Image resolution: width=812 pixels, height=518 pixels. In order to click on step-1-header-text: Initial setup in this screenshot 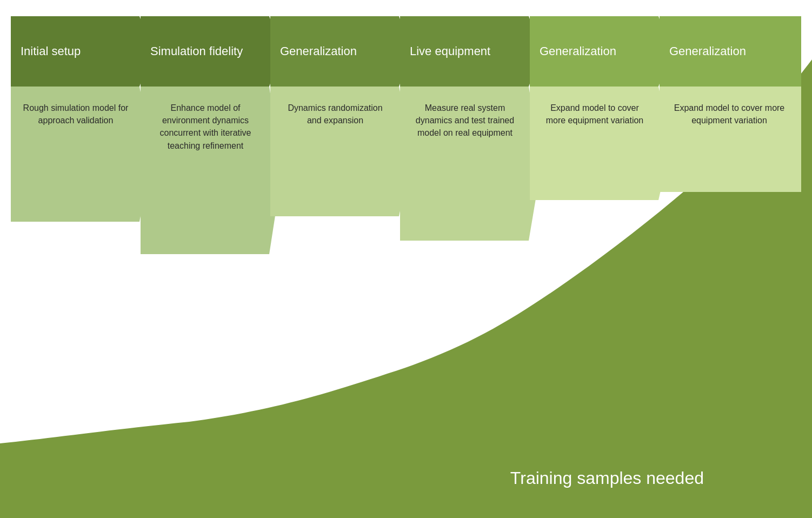, I will do `click(51, 52)`.